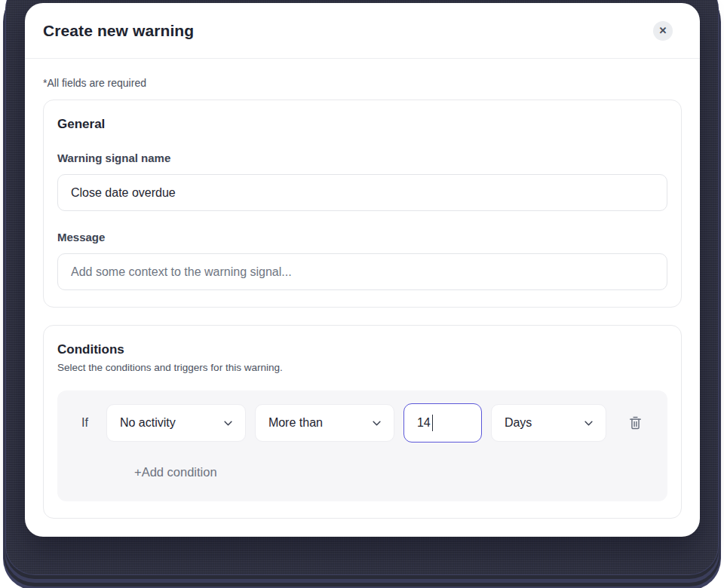  What do you see at coordinates (362, 83) in the screenshot?
I see `required-note: *All fields are required` at bounding box center [362, 83].